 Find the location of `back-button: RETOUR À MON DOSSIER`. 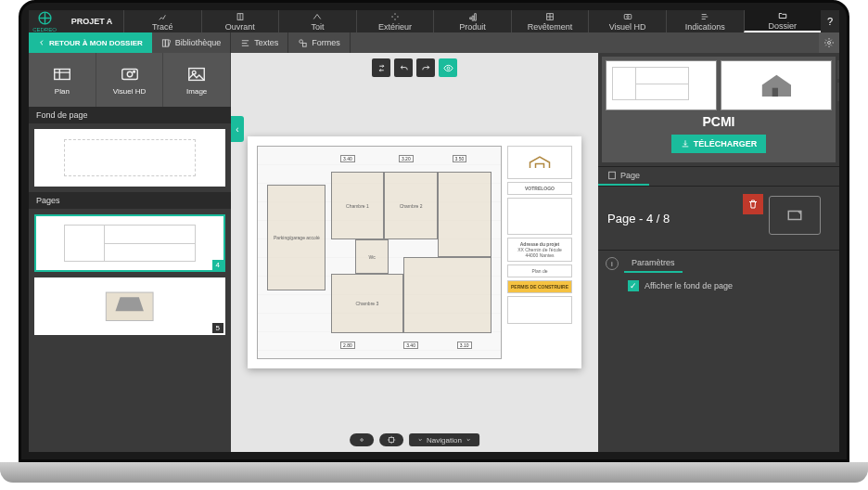

back-button: RETOUR À MON DOSSIER is located at coordinates (91, 43).